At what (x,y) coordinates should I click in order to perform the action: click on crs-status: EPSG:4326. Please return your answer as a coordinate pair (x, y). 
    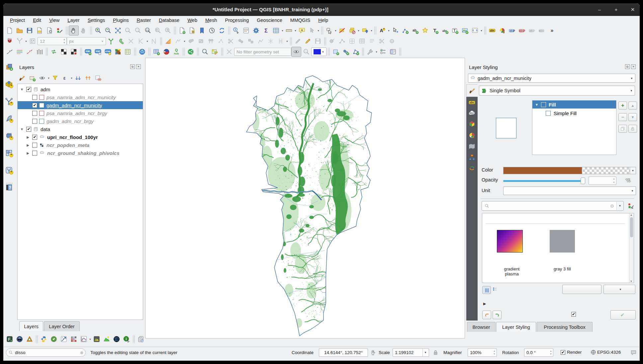
    Looking at the image, I should click on (606, 352).